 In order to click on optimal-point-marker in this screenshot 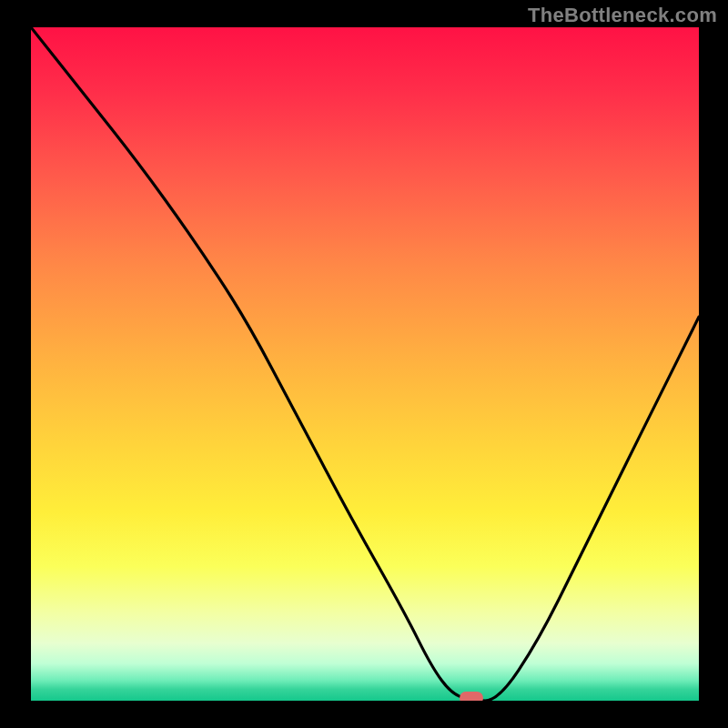, I will do `click(471, 696)`.